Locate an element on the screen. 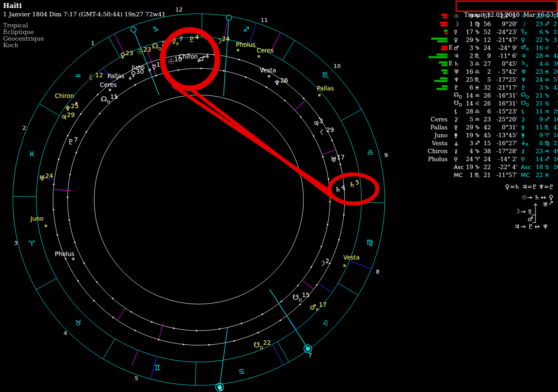 The height and width of the screenshot is (392, 558). natal-minutes: 57 is located at coordinates (486, 16).